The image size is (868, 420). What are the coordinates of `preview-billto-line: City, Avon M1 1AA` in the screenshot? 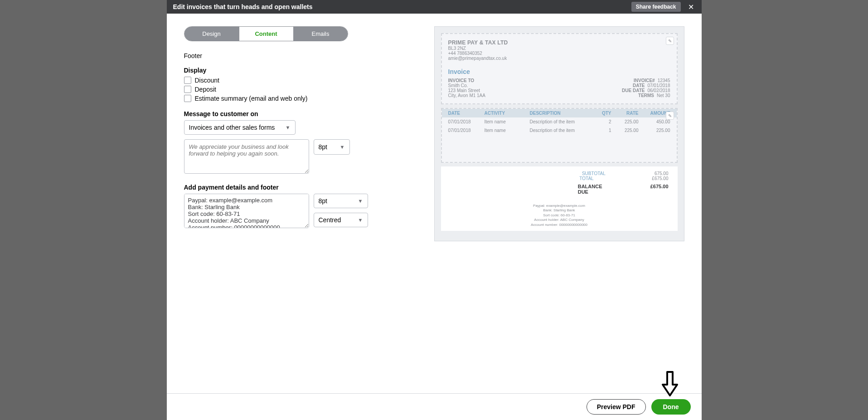 It's located at (467, 95).